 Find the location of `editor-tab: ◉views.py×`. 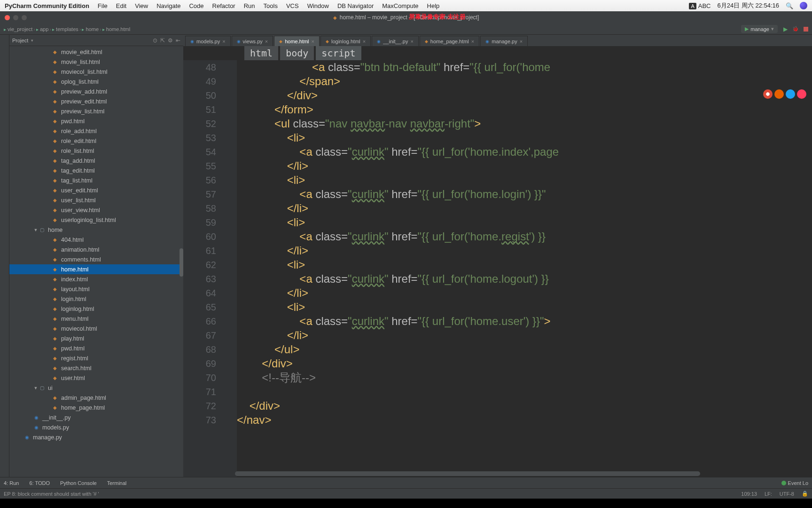

editor-tab: ◉views.py× is located at coordinates (253, 41).